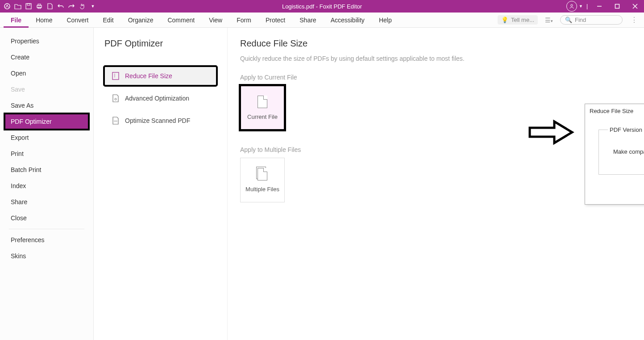 Image resolution: width=644 pixels, height=340 pixels. I want to click on tab-home: Home, so click(44, 20).